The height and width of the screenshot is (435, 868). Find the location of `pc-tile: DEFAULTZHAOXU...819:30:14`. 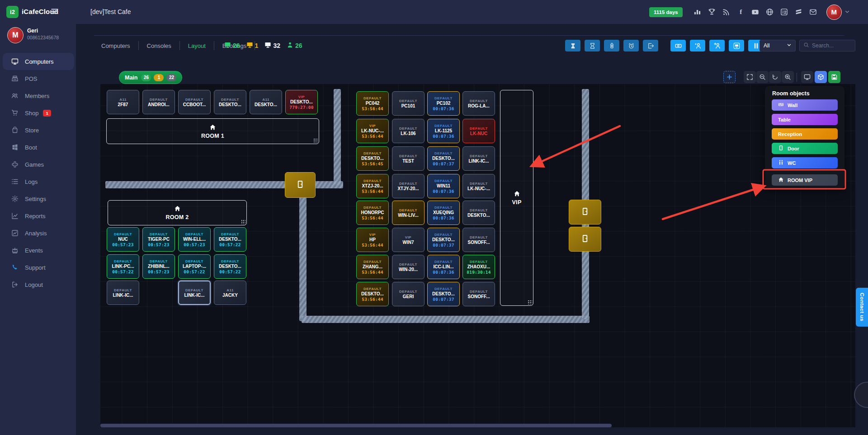

pc-tile: DEFAULTZHAOXU...819:30:14 is located at coordinates (479, 267).